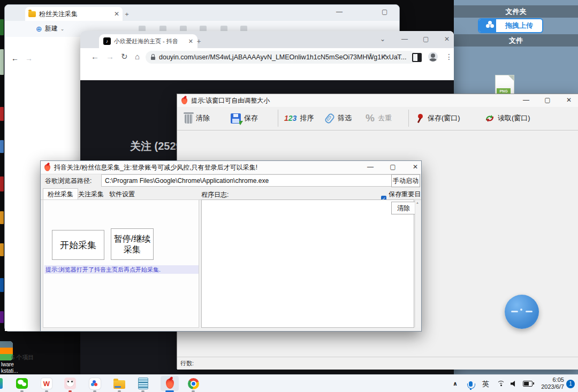 The width and height of the screenshot is (578, 392). What do you see at coordinates (378, 101) in the screenshot?
I see `tool-title-bar: 提示:该窗口可自由调整大小 — ▢ ✕` at bounding box center [378, 101].